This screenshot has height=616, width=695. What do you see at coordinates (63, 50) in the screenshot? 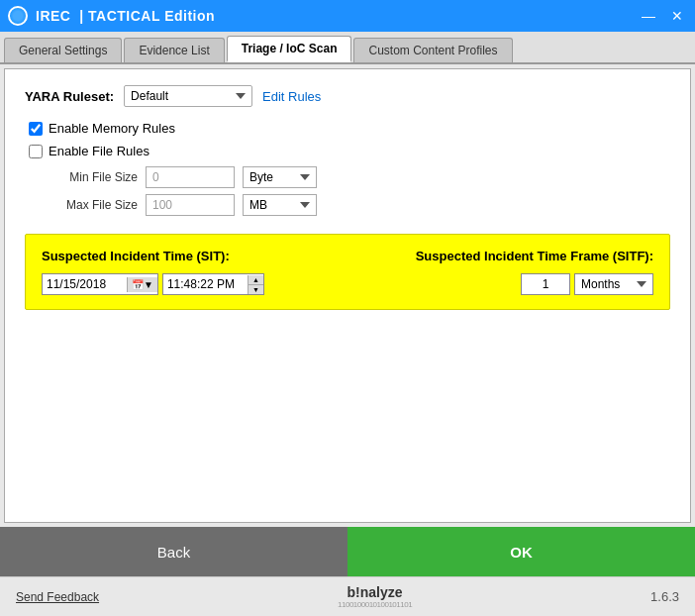
I see `tab-general-settings: General Settings` at bounding box center [63, 50].